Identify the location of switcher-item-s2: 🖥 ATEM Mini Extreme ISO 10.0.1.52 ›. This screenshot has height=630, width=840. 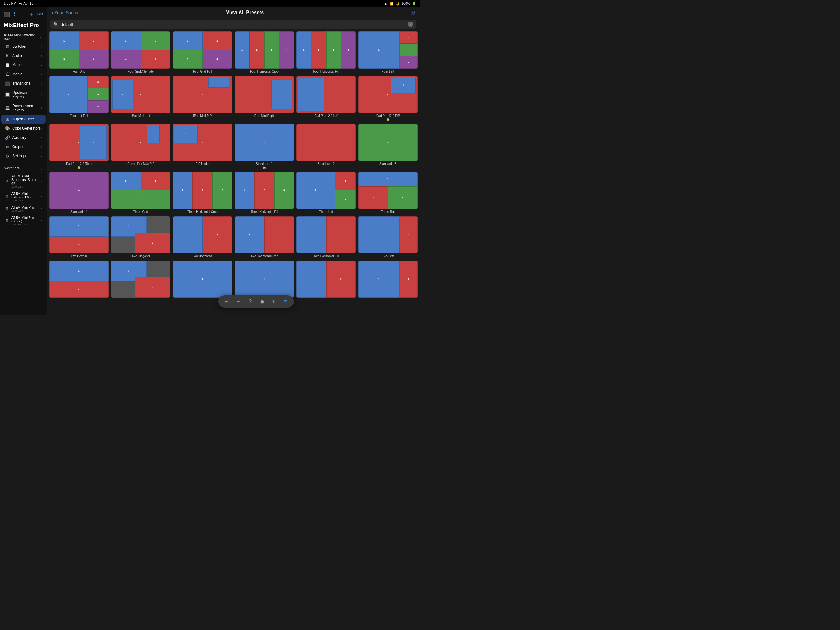
(24, 197).